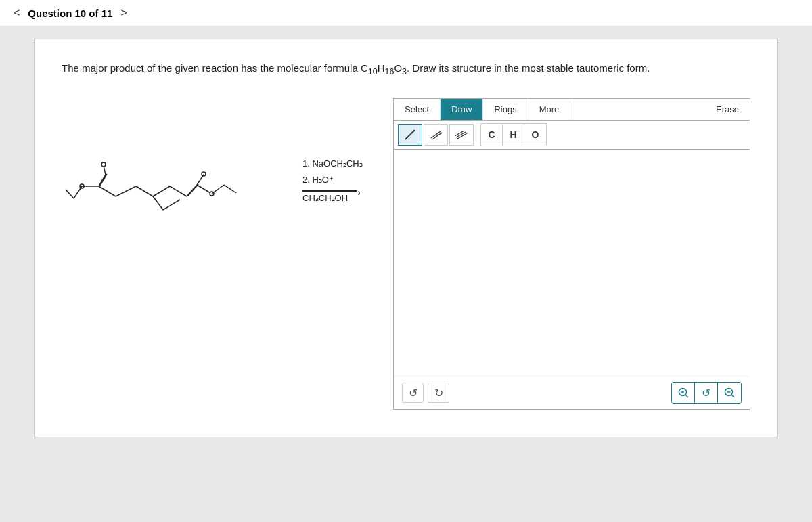  Describe the element at coordinates (492, 135) in the screenshot. I see `carbon-atom-button: C` at that location.